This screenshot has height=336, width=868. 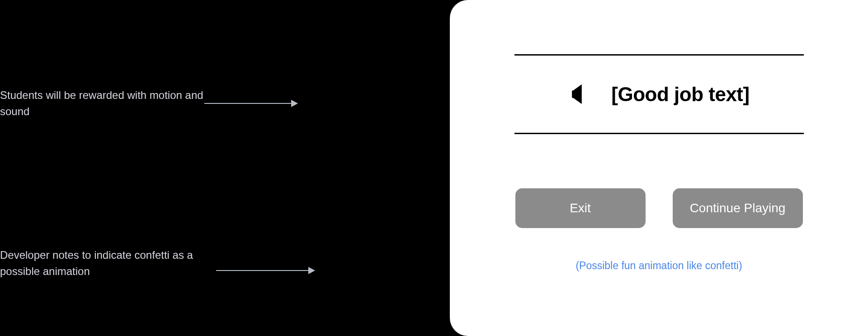 I want to click on button-row: Exit Continue Playing, so click(x=659, y=208).